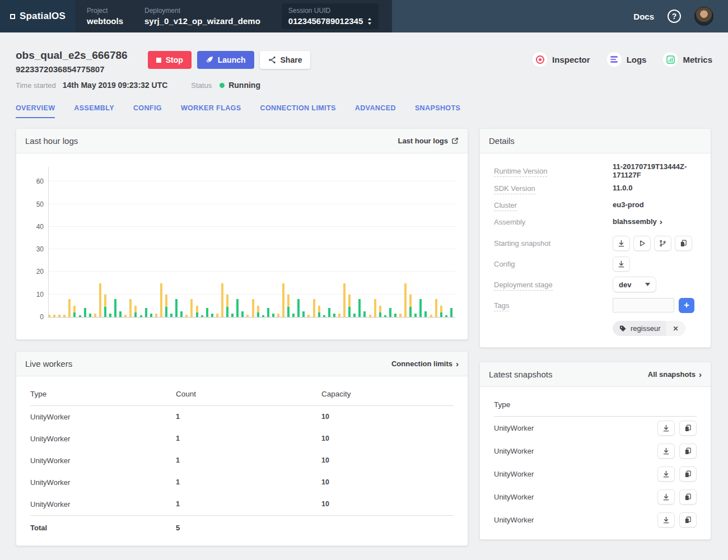  Describe the element at coordinates (663, 243) in the screenshot. I see `branch-icon` at that location.